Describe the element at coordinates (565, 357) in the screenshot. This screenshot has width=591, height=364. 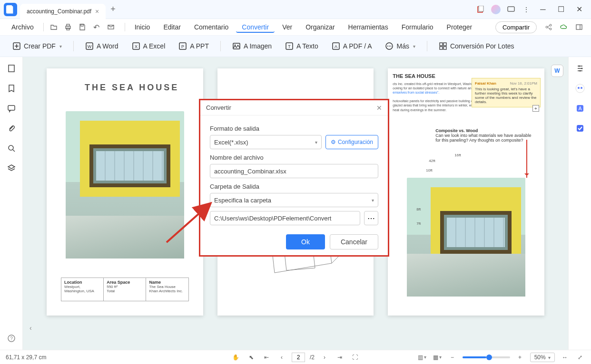
I see `fit-width-icon: ↔` at that location.